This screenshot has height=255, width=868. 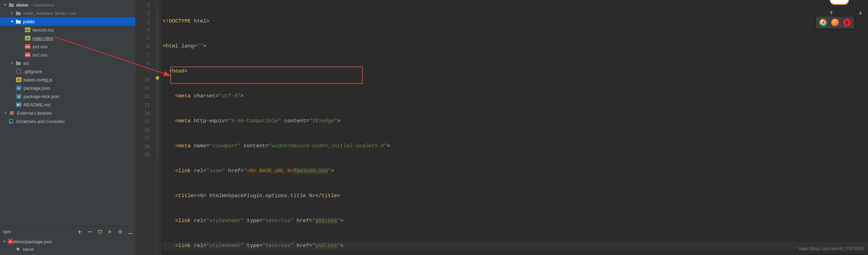 I want to click on hide-icon, so click(x=130, y=232).